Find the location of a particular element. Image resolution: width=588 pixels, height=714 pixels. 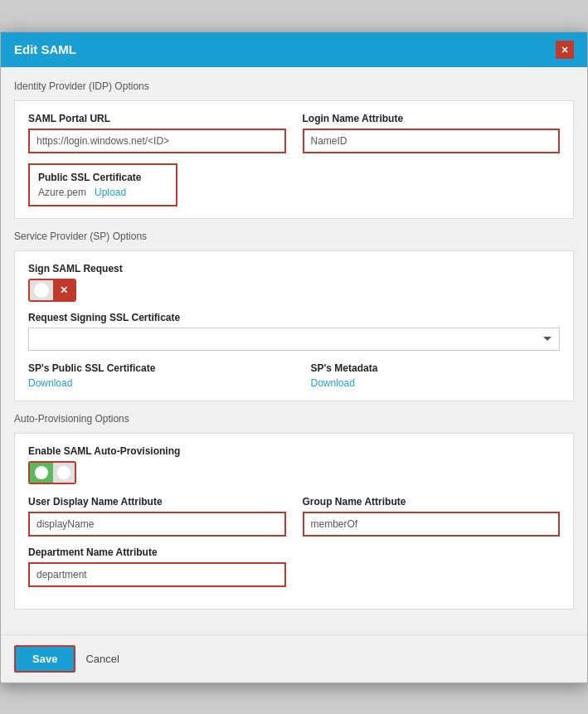

enable-auto-prov-group: Enable SAML Auto-Provisioning is located at coordinates (294, 464).